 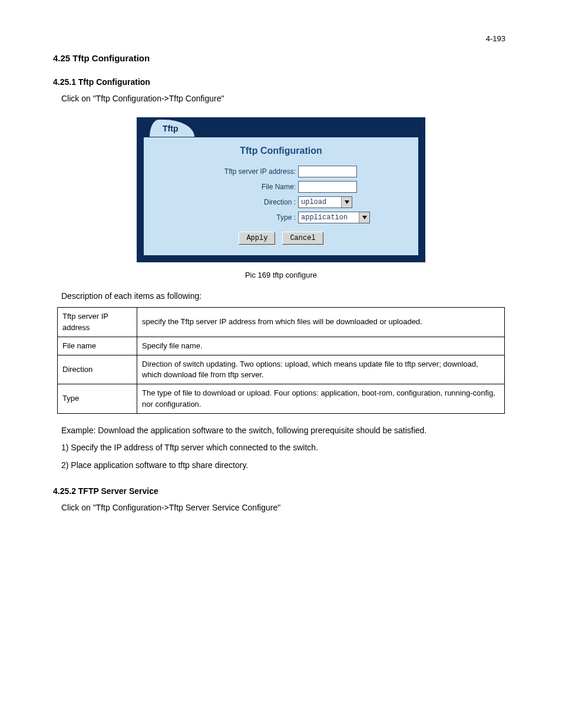 I want to click on label-type: Type :, so click(x=224, y=218).